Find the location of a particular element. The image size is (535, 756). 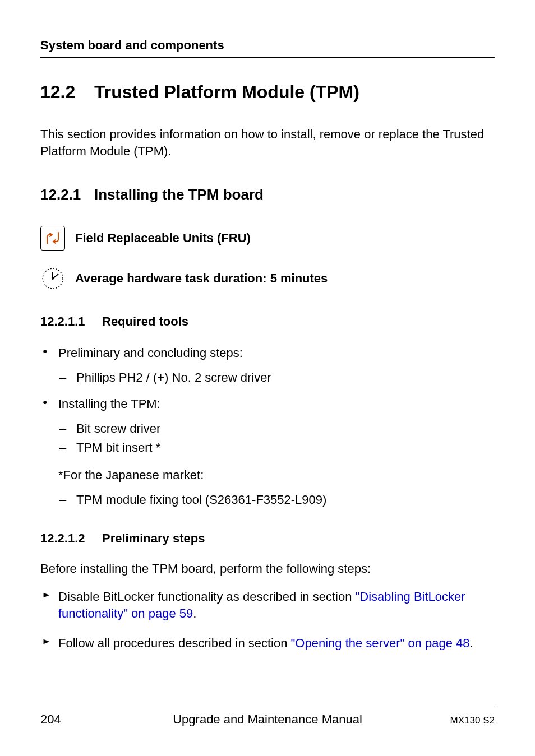

note-text: *For the Japanese market: is located at coordinates (276, 475).